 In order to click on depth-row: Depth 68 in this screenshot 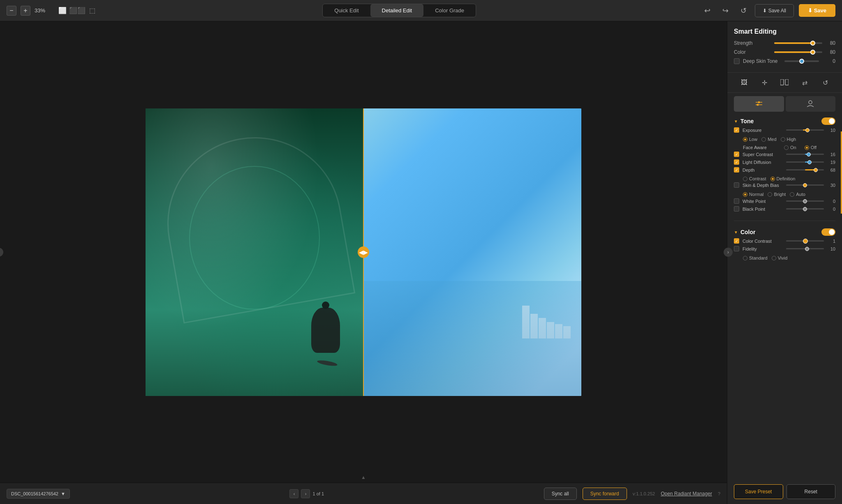, I will do `click(784, 170)`.